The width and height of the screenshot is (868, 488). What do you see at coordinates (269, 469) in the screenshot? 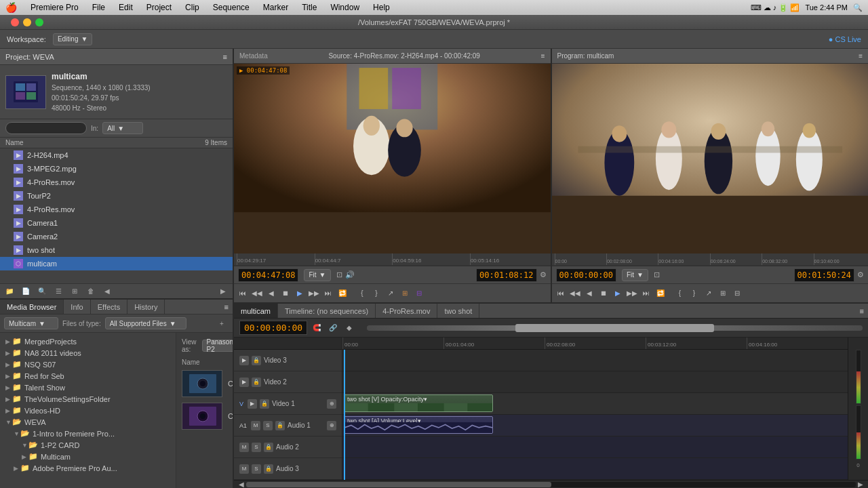
I see `a3-lock: 🔒` at bounding box center [269, 469].